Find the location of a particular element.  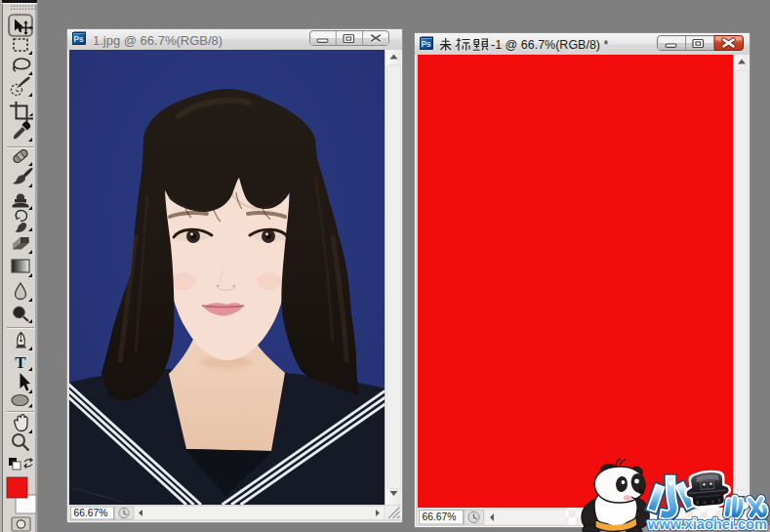

svg-text: T is located at coordinates (20, 363).